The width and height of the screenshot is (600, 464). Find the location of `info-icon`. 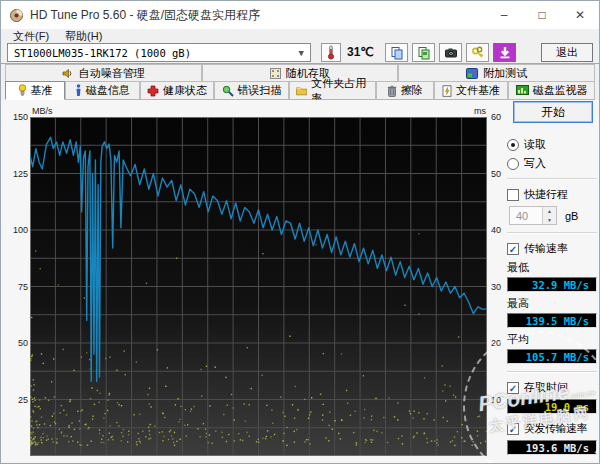

info-icon is located at coordinates (78, 90).